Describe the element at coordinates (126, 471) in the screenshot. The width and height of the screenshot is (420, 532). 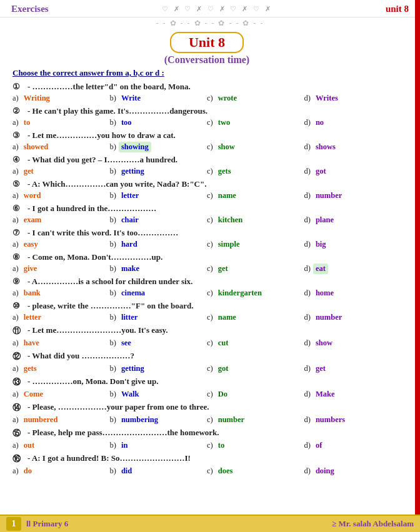
I see `option-value: did` at that location.